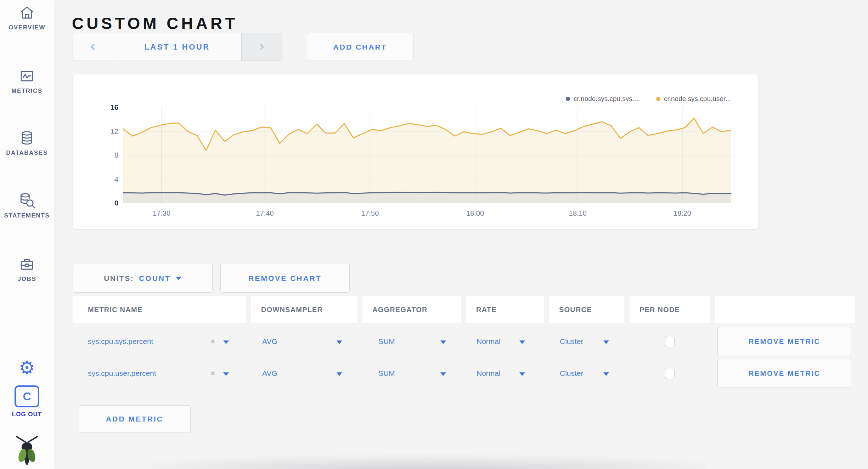 This screenshot has width=868, height=469. Describe the element at coordinates (27, 138) in the screenshot. I see `database-icon` at that location.